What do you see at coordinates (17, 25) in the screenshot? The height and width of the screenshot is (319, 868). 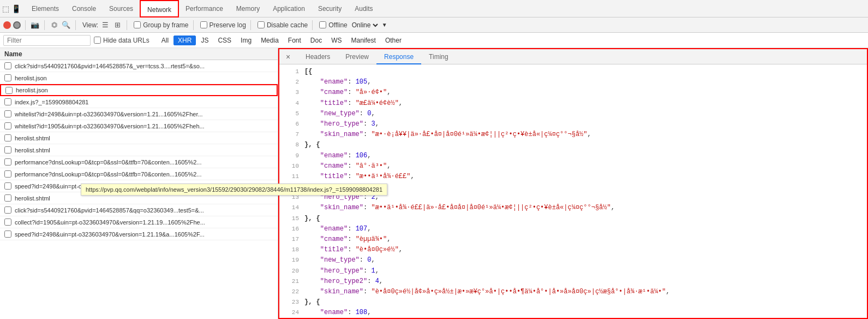 I see `stop-icon` at bounding box center [17, 25].